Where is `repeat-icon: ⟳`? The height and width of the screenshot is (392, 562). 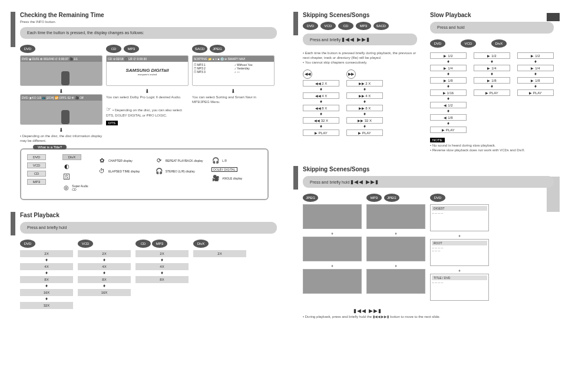 repeat-icon: ⟳ is located at coordinates (159, 161).